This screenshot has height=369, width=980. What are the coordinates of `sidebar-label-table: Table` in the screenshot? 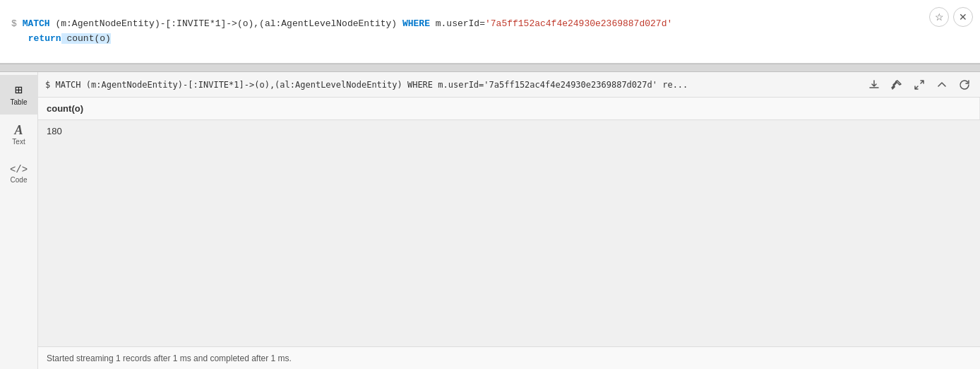 It's located at (19, 102).